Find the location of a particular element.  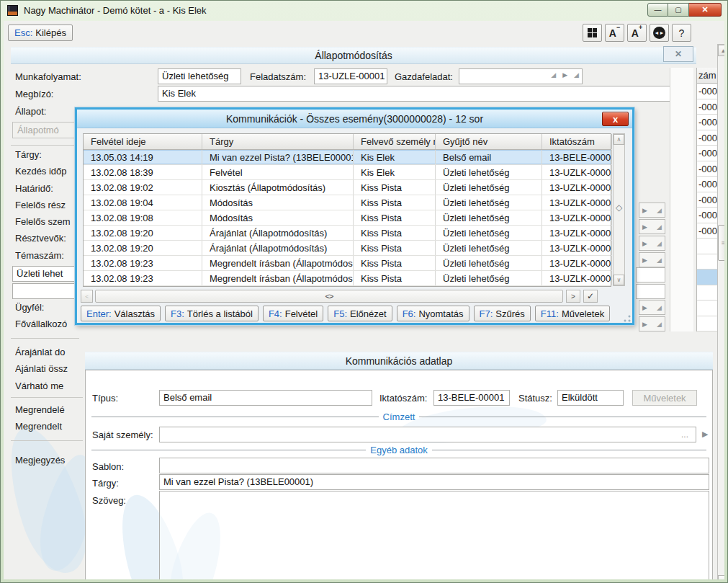

sajat-szemely-field: Kiss Pista ... is located at coordinates (428, 435).